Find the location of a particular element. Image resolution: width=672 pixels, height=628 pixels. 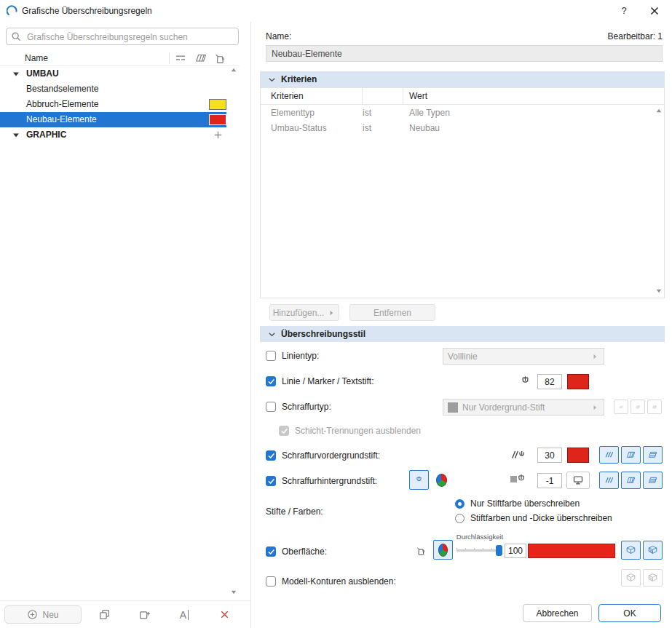

fill-preview-swatch is located at coordinates (453, 408).